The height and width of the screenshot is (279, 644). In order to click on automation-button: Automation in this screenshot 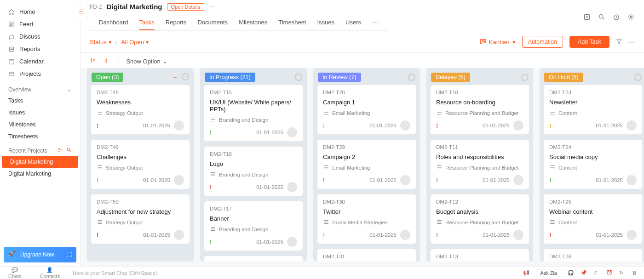, I will do `click(543, 42)`.